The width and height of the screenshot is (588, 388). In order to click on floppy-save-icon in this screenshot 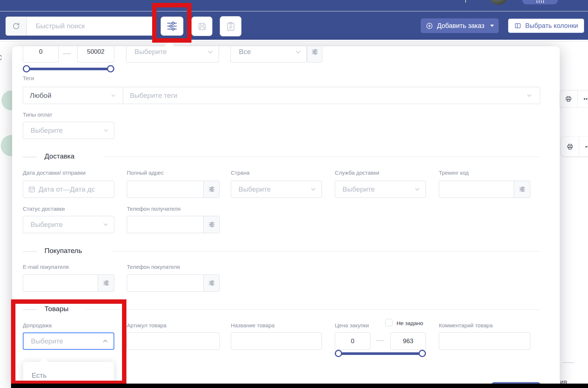, I will do `click(202, 26)`.